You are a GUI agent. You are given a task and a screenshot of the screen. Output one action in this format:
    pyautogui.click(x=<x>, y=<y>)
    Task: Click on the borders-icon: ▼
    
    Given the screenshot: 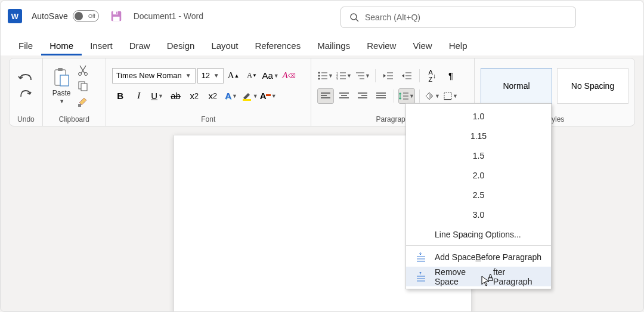 What is the action you would take?
    pyautogui.click(x=451, y=96)
    